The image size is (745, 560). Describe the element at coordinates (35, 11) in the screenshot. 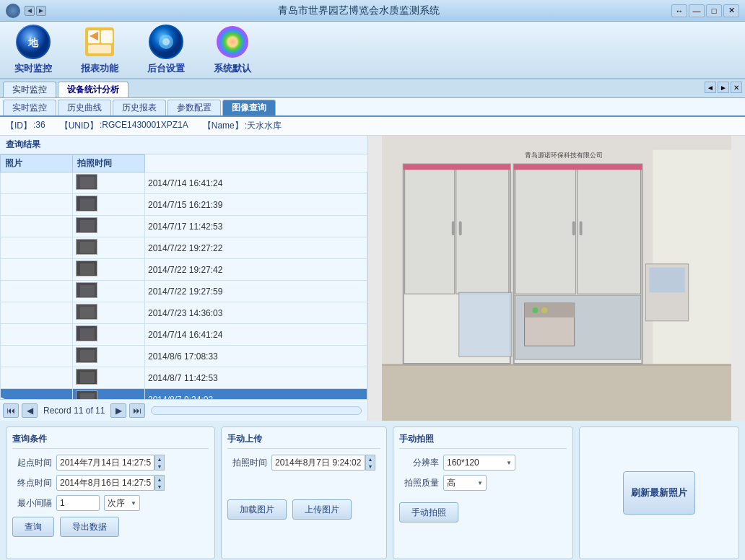

I see `nav-arrows: ◄ ►` at that location.